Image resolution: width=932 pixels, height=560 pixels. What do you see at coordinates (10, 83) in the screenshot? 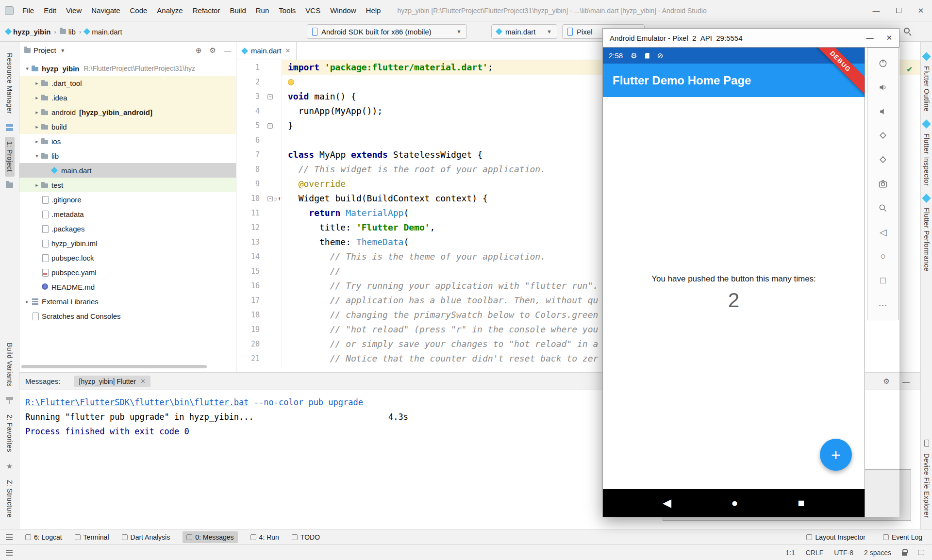
I see `tool-button-resource-manager: Resource Manager` at bounding box center [10, 83].